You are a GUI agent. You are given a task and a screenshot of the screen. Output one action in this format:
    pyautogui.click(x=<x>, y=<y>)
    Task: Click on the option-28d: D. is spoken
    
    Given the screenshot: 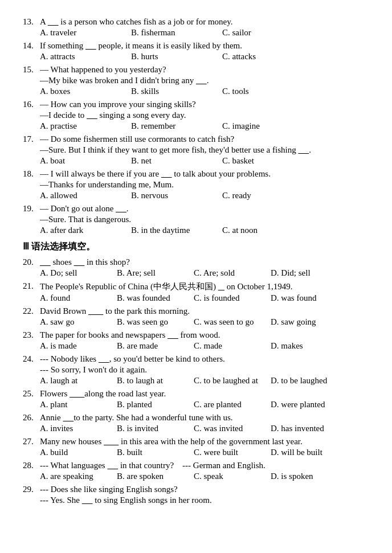 What is the action you would take?
    pyautogui.click(x=308, y=476)
    